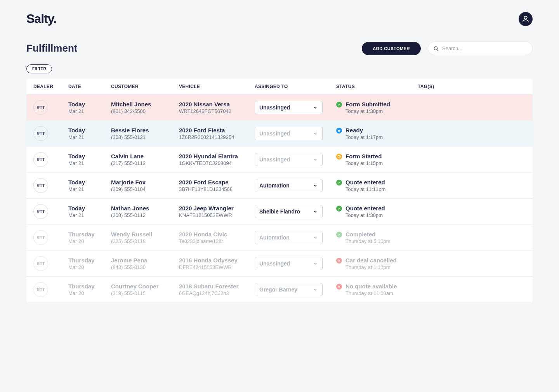 This screenshot has width=559, height=392. Describe the element at coordinates (377, 87) in the screenshot. I see `col-status: STATUS` at that location.